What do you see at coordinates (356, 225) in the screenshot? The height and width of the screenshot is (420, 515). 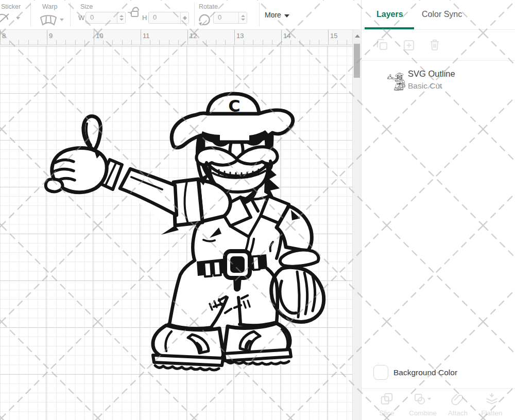 I see `canvas-vertical-scrollbar` at bounding box center [356, 225].